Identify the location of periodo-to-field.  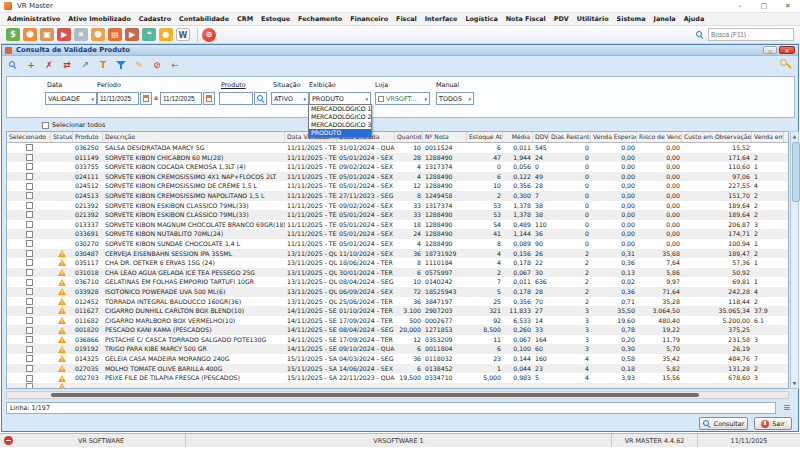
(181, 98).